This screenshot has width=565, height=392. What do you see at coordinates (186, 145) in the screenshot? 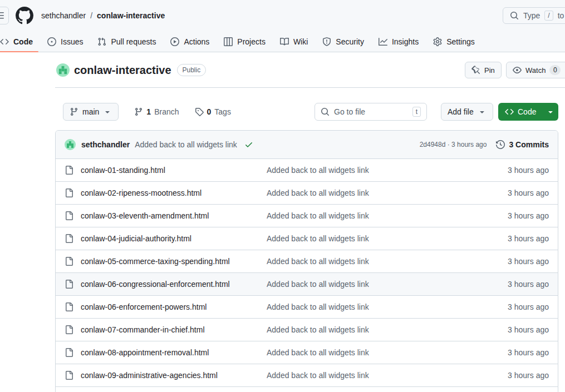
I see `commit-message: Added back to all widgets link` at bounding box center [186, 145].